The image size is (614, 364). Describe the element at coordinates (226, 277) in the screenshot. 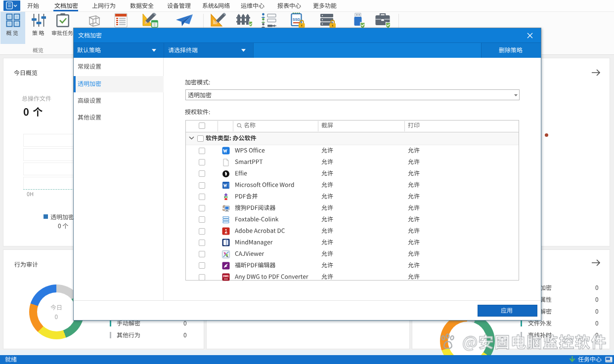

I see `svg-text: DWG` at that location.